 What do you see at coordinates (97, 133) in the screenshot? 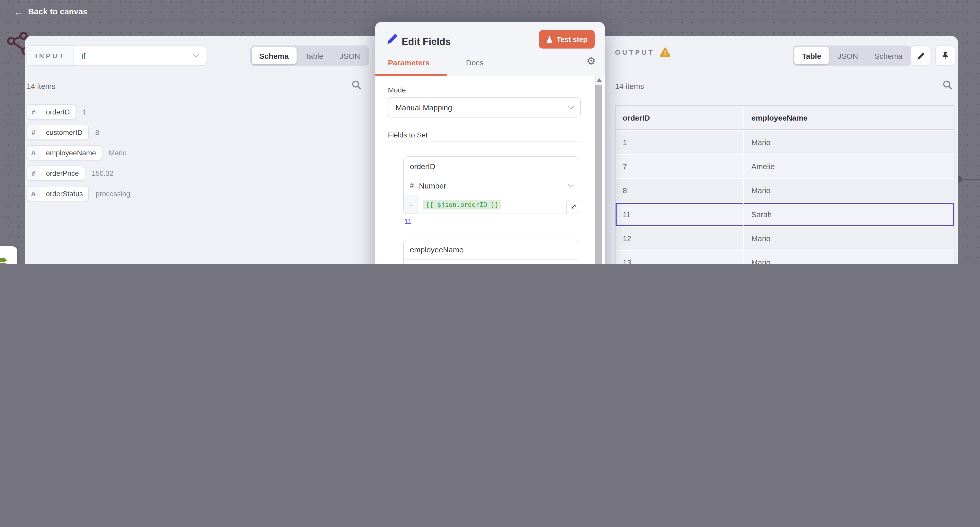
I see `schema-field-value: 8` at bounding box center [97, 133].